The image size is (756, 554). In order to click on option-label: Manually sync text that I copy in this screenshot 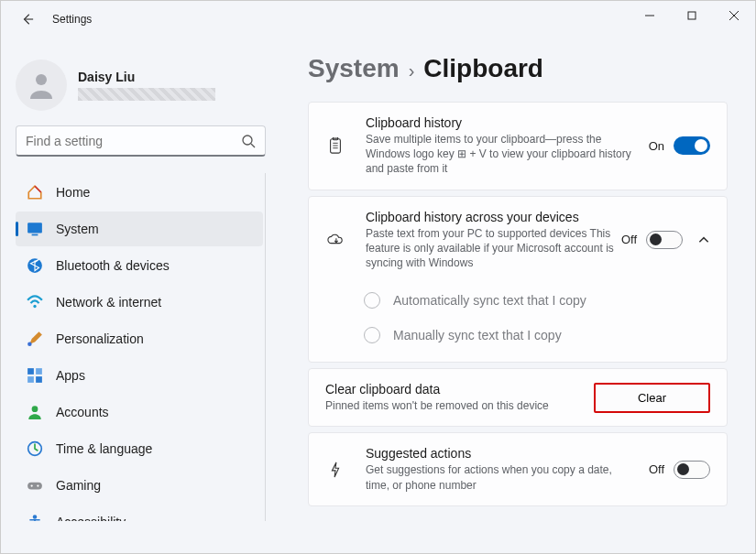, I will do `click(477, 335)`.